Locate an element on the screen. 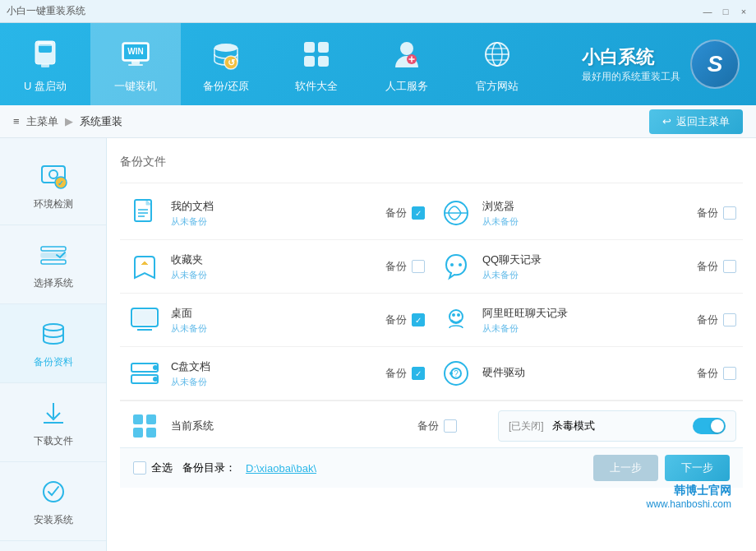  desktop-icon is located at coordinates (145, 320).